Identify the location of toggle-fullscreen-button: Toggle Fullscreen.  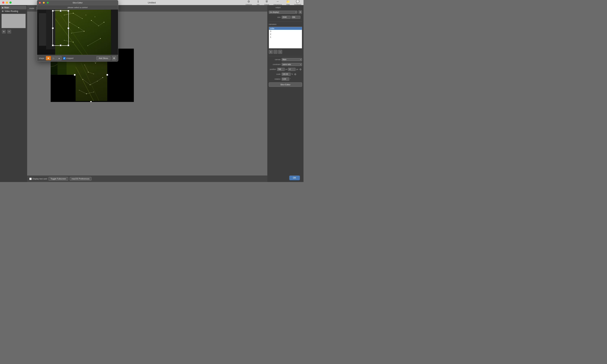
(58, 179).